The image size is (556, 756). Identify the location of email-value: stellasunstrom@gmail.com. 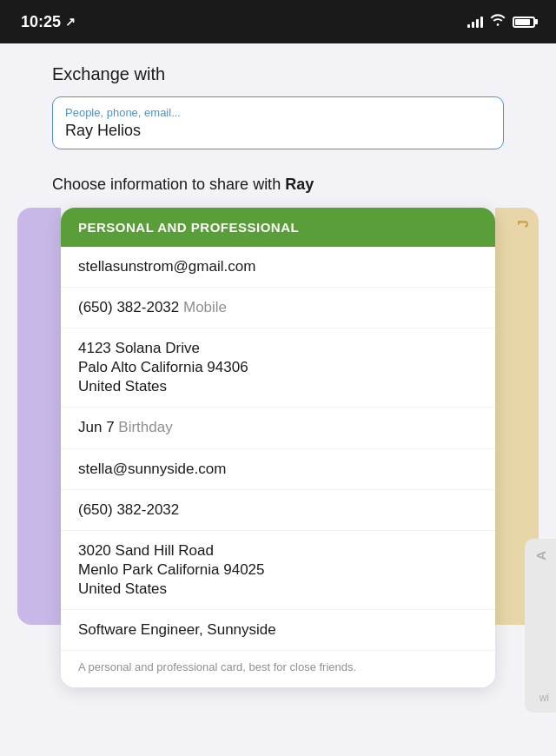
(167, 266).